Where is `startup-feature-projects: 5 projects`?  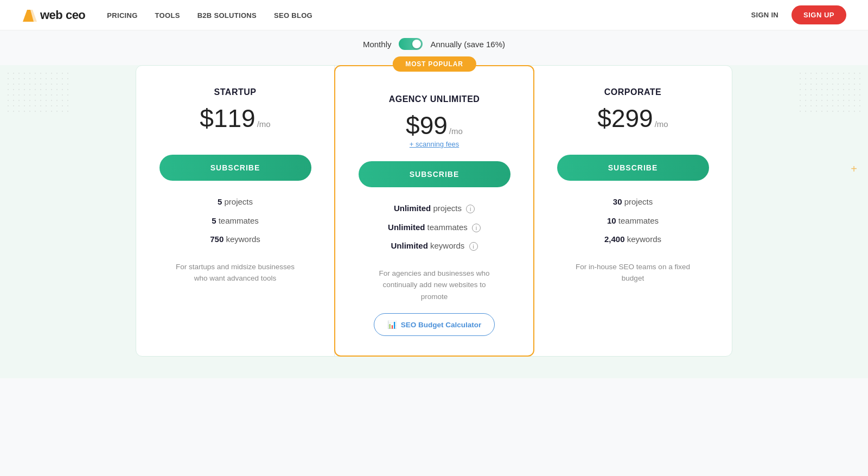
startup-feature-projects: 5 projects is located at coordinates (235, 202).